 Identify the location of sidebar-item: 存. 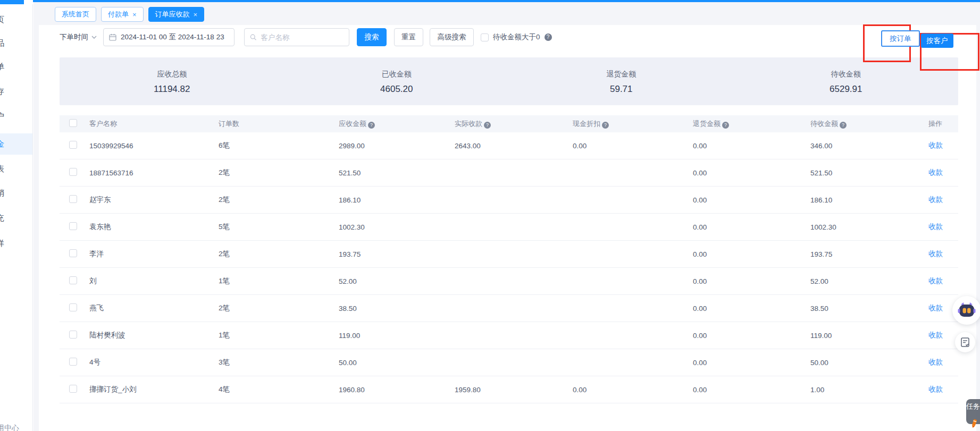
(9, 91).